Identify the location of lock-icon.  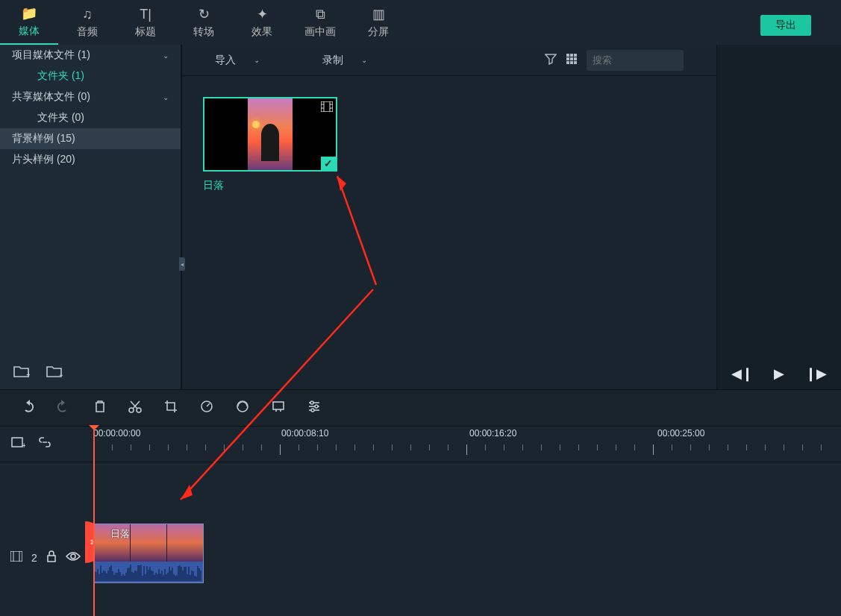
(51, 558).